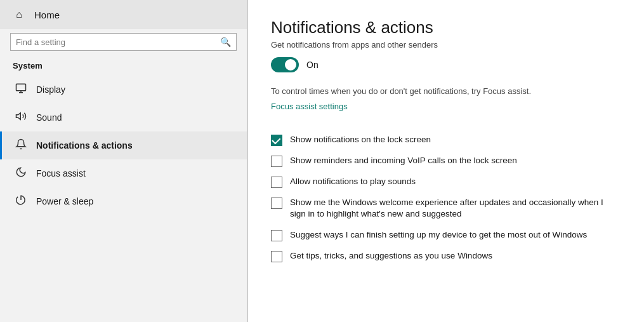 The height and width of the screenshot is (322, 644). I want to click on sidebar-home: ⌂ Home, so click(123, 15).